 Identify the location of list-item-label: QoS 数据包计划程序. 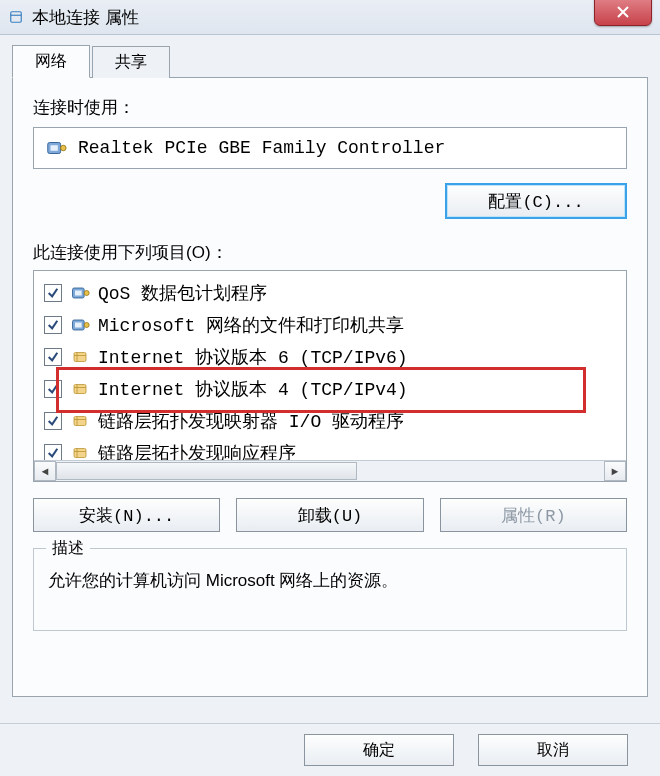
(182, 293).